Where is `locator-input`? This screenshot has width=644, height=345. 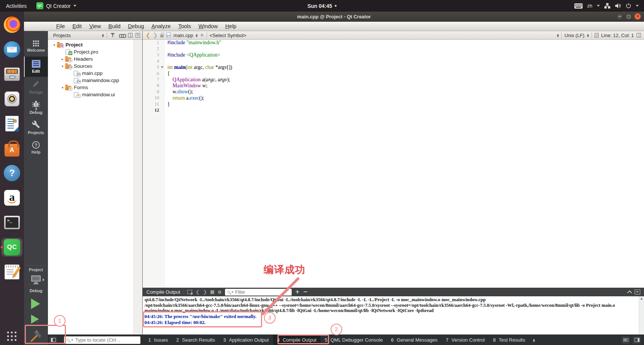
locator-input is located at coordinates (105, 340).